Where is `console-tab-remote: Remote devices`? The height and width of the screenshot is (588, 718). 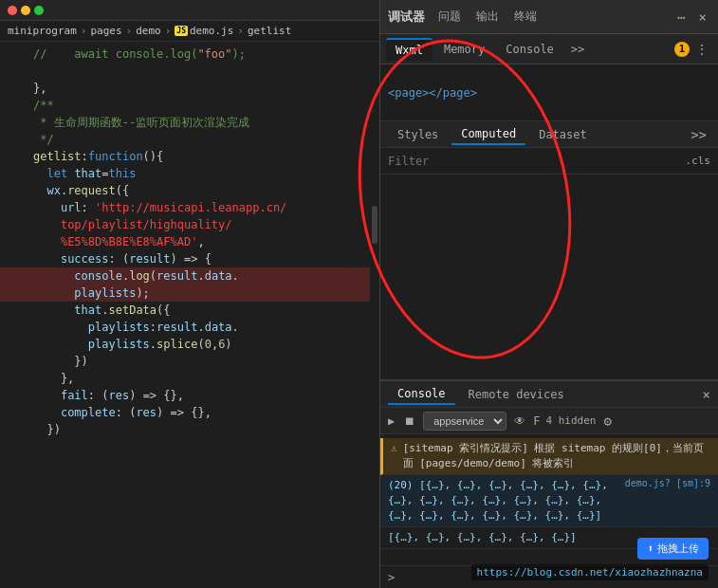
console-tab-remote: Remote devices is located at coordinates (516, 395).